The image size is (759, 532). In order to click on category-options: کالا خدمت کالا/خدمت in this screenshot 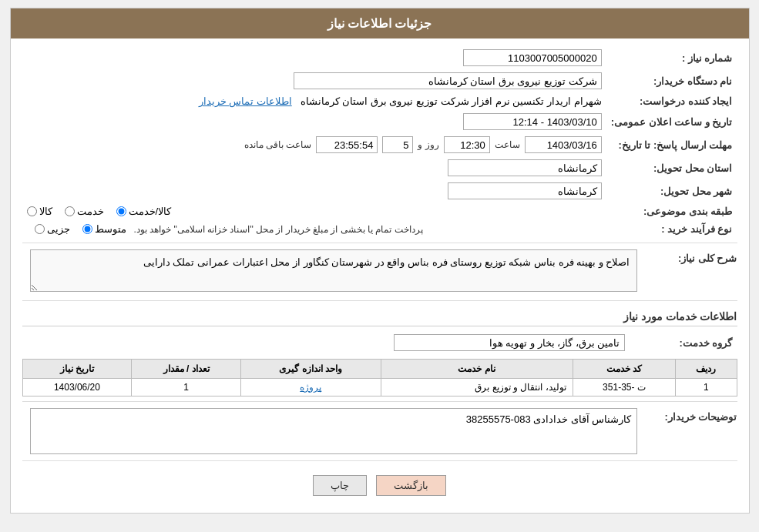, I will do `click(314, 211)`.